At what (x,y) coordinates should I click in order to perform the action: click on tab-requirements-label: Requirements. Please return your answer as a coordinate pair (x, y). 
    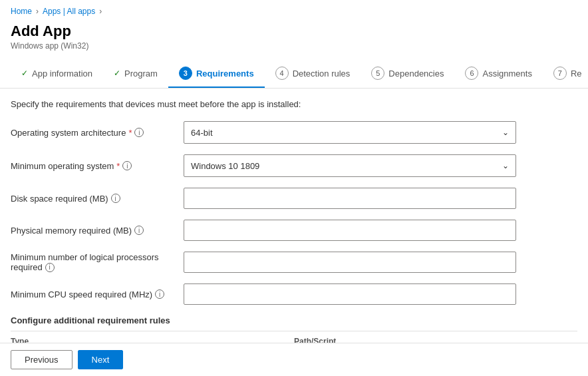
    Looking at the image, I should click on (225, 73).